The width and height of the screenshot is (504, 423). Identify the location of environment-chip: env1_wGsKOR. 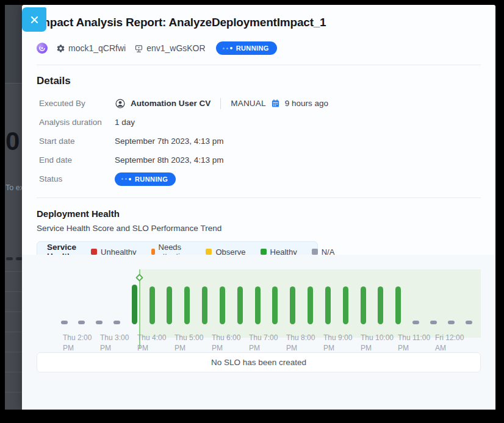
(170, 48).